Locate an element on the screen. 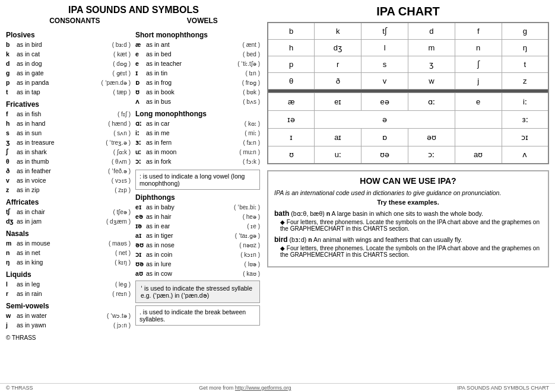 The height and width of the screenshot is (392, 555). entry-ipa: ( ˈpæn.də ) is located at coordinates (107, 83).